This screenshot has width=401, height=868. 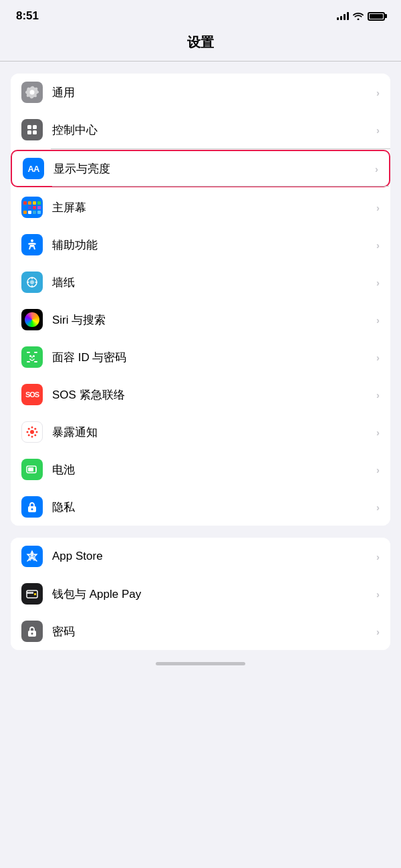 What do you see at coordinates (200, 14) in the screenshot?
I see `status-bar: 8:51` at bounding box center [200, 14].